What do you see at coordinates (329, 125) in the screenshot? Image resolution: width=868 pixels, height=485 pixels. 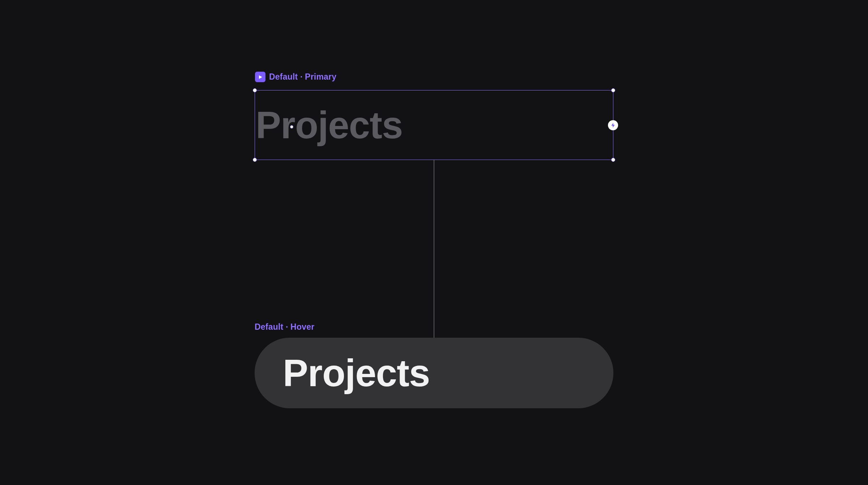 I see `nav-item-primary-text: Projects` at bounding box center [329, 125].